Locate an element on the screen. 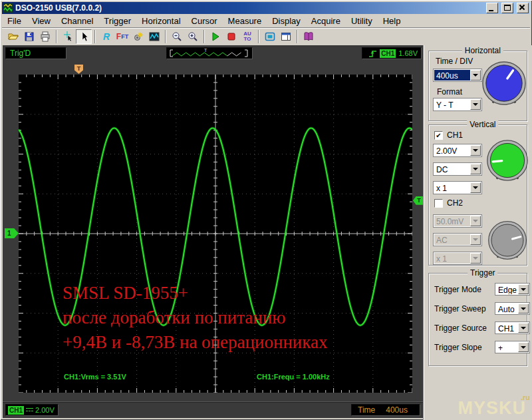 The image size is (532, 420). trigger-mode-select: Edge is located at coordinates (512, 289).